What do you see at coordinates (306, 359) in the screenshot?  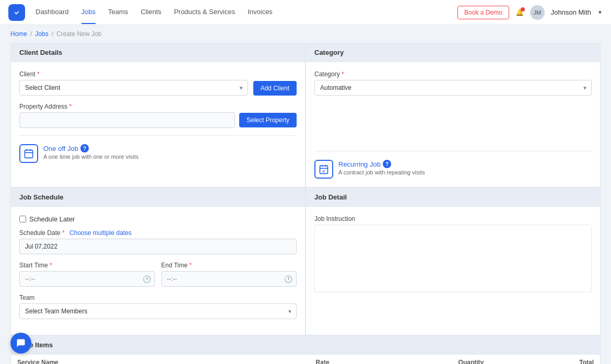 I see `line-items-header-row: Service Name Rate Quantity Total` at bounding box center [306, 359].